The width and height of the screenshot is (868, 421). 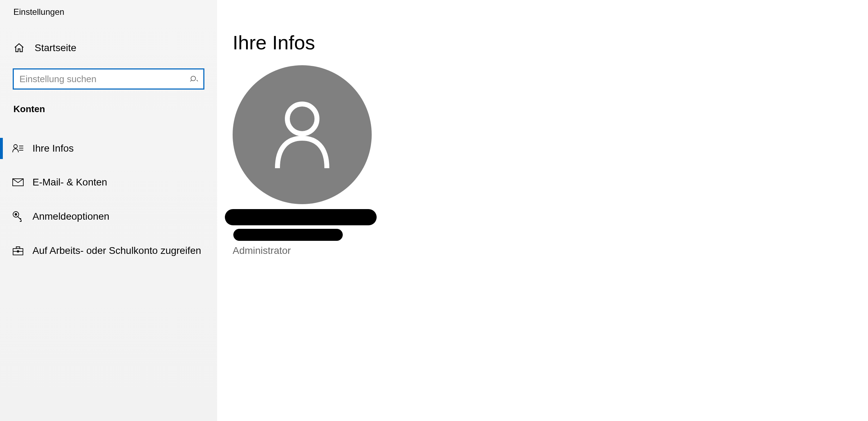 What do you see at coordinates (109, 182) in the screenshot?
I see `sidebar-item-email-accounts: E-Mail- & Konten` at bounding box center [109, 182].